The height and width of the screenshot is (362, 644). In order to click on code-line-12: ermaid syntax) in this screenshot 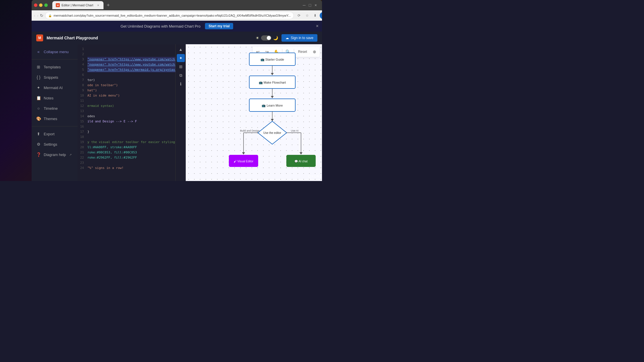, I will do `click(131, 106)`.